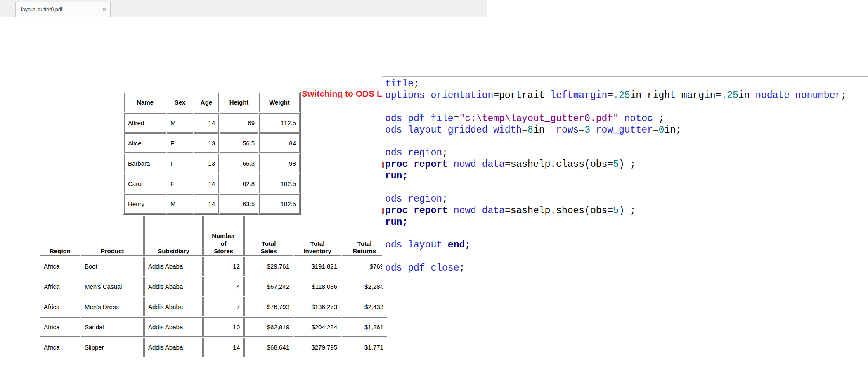 Image resolution: width=868 pixels, height=371 pixels. I want to click on table-cell: 12, so click(224, 266).